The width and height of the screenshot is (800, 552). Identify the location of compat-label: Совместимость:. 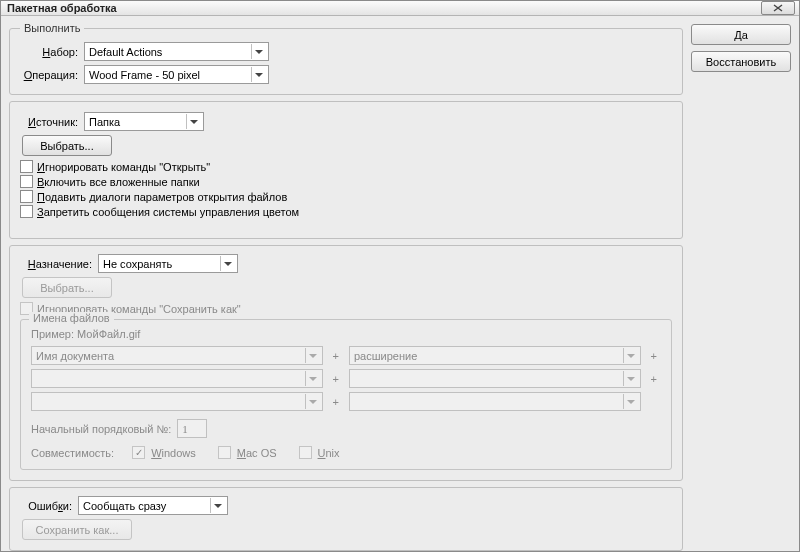
(72, 453).